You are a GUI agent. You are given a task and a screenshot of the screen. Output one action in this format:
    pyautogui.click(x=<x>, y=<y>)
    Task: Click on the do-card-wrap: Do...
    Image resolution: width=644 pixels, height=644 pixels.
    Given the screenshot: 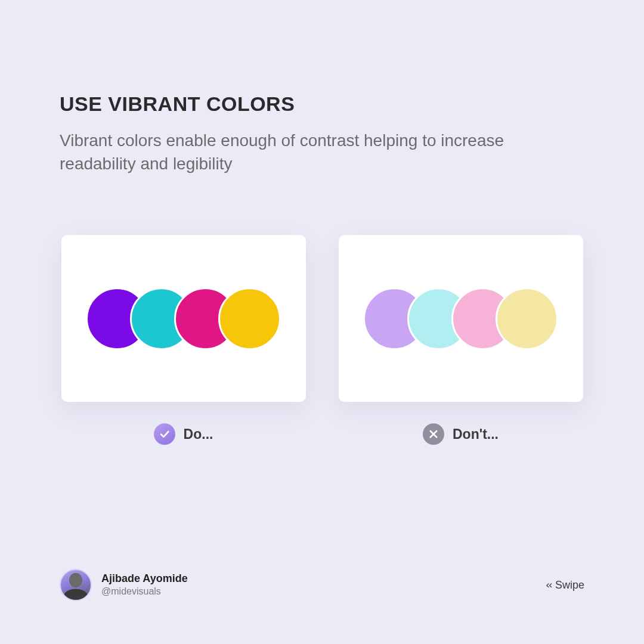 What is the action you would take?
    pyautogui.click(x=184, y=340)
    